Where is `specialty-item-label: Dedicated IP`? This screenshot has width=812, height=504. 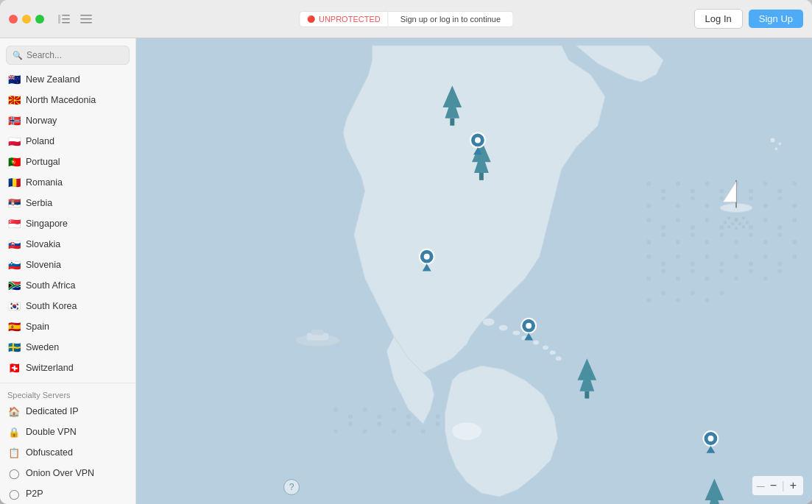 specialty-item-label: Dedicated IP is located at coordinates (52, 411).